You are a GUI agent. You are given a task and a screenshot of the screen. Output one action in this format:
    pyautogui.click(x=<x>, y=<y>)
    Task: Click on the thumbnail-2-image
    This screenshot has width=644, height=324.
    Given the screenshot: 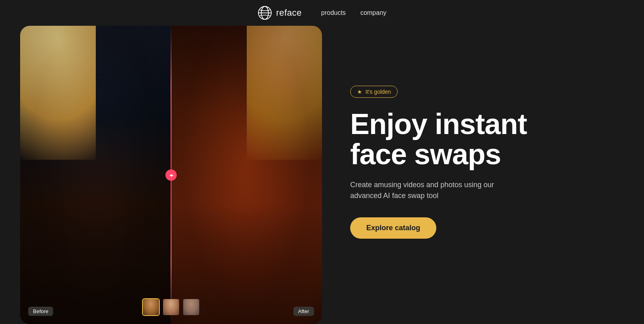 What is the action you would take?
    pyautogui.click(x=171, y=307)
    